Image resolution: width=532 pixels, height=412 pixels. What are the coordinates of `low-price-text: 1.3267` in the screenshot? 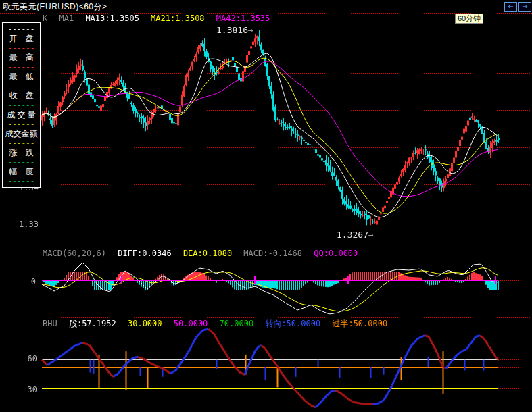 It's located at (353, 235).